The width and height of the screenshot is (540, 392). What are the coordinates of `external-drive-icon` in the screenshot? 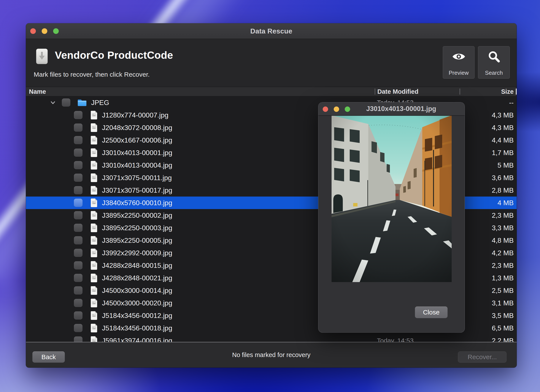 It's located at (42, 56).